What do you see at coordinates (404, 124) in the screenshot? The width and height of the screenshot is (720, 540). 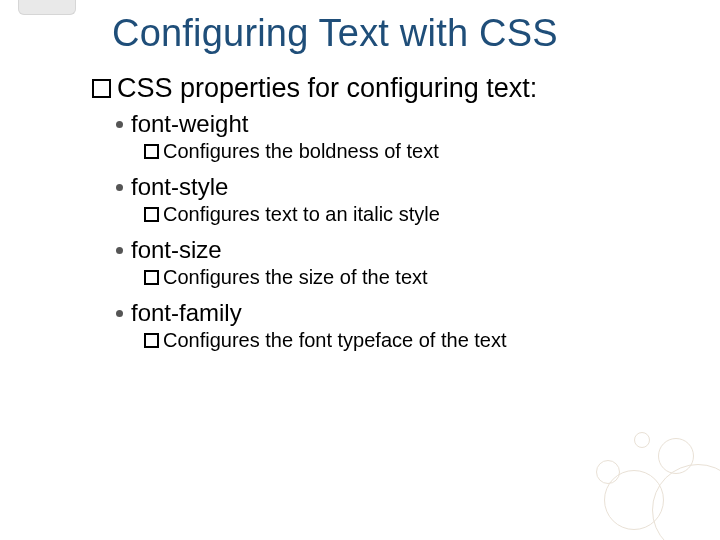 I see `property-item: font-weight` at bounding box center [404, 124].